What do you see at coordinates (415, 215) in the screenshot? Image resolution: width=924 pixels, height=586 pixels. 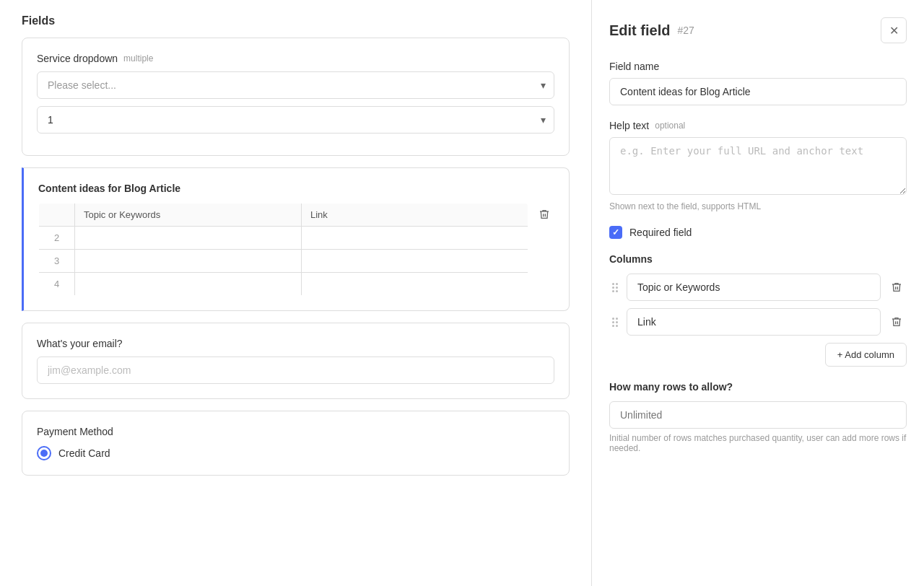 I see `table-header-link: Link` at bounding box center [415, 215].